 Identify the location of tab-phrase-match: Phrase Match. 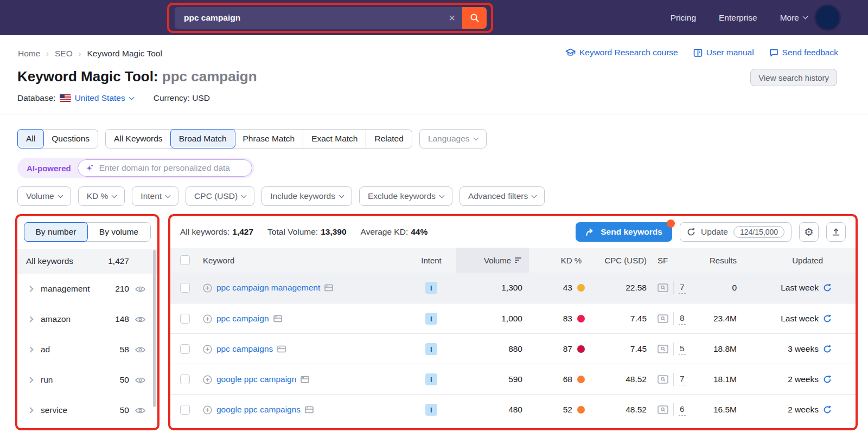
(269, 139).